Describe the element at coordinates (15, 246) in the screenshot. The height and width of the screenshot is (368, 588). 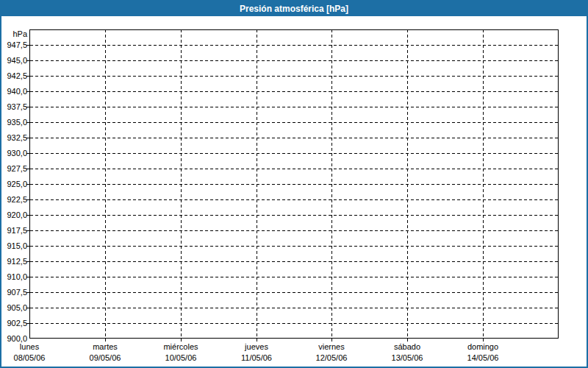
I see `y-tick-label: 915,0` at that location.